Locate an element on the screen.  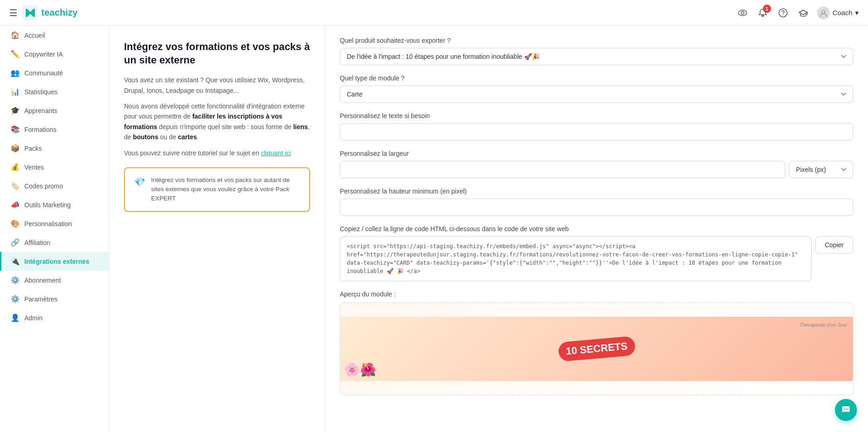
bold-faciliter: faciliter les inscriptions à vos formati… is located at coordinates (203, 121).